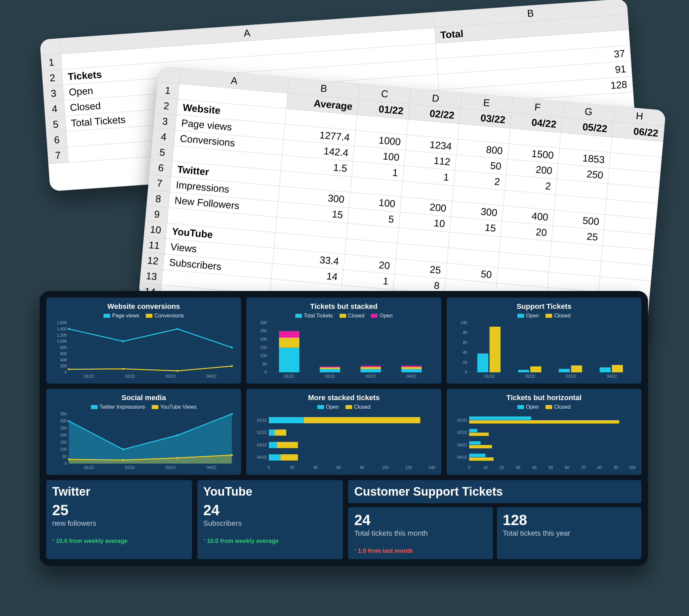 The image size is (689, 616). I want to click on row-num: 12, so click(153, 261).